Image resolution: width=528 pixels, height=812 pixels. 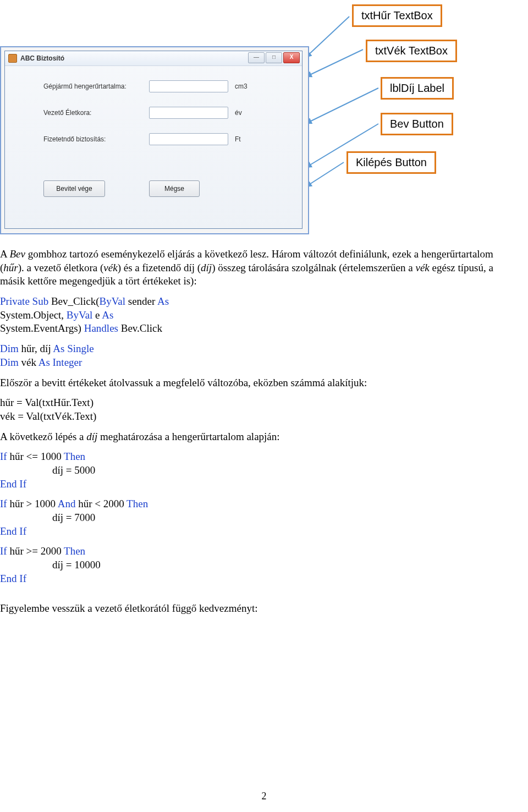 I want to click on titlebar: ABC Biztosító — □ X, so click(x=153, y=58).